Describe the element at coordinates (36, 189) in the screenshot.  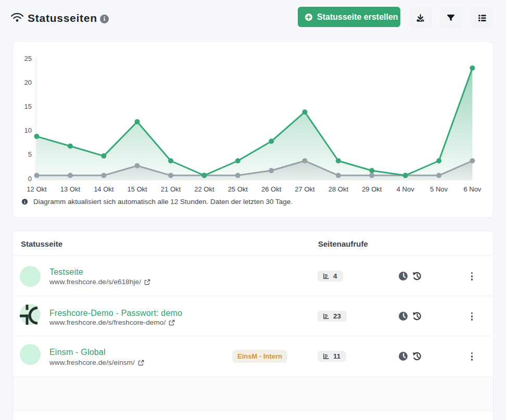
I see `svg-text: 12 Okt` at that location.